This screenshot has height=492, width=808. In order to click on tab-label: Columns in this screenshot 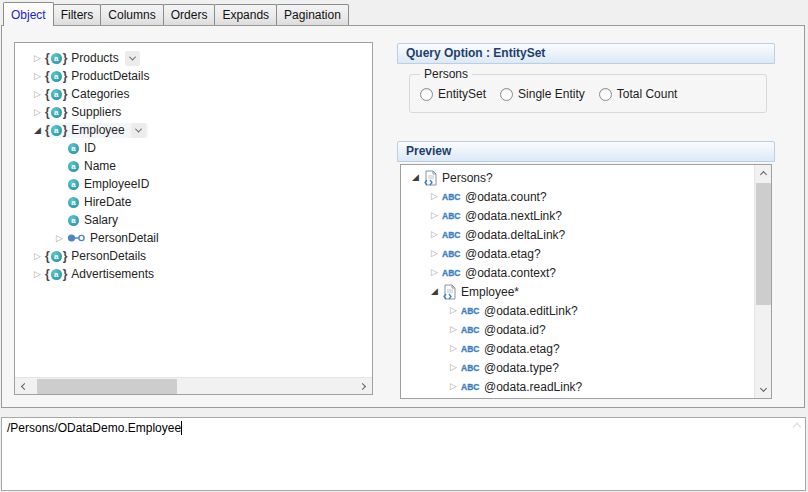, I will do `click(132, 15)`.